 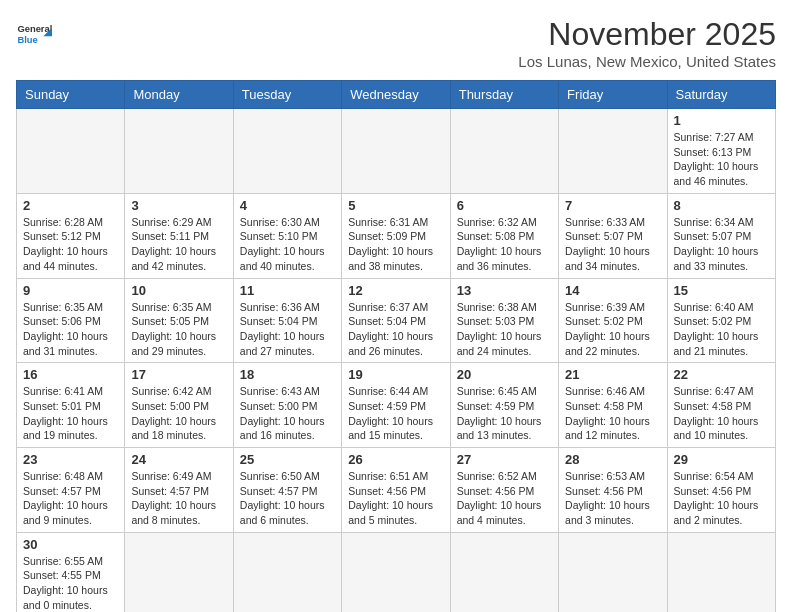 I want to click on calendar-cell: 8Sunrise: 6:34 AMSunset: 5:07 PMDaylight…, so click(x=721, y=236).